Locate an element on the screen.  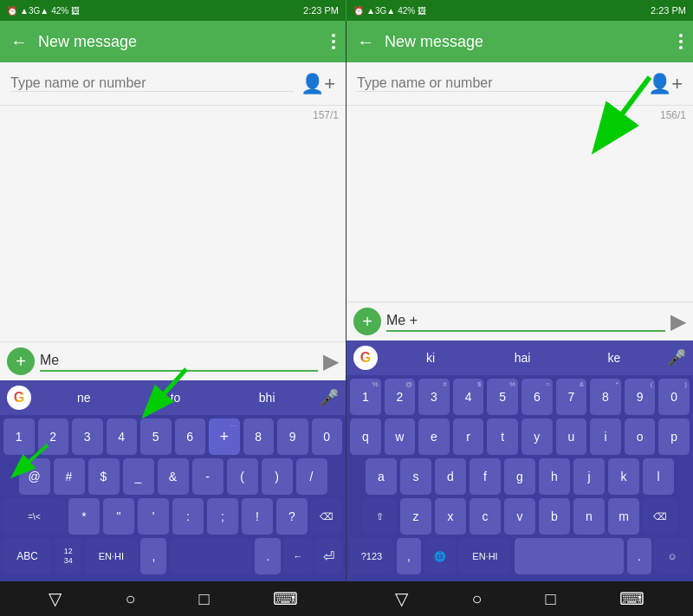
rkey-3: 3# is located at coordinates (434, 397).